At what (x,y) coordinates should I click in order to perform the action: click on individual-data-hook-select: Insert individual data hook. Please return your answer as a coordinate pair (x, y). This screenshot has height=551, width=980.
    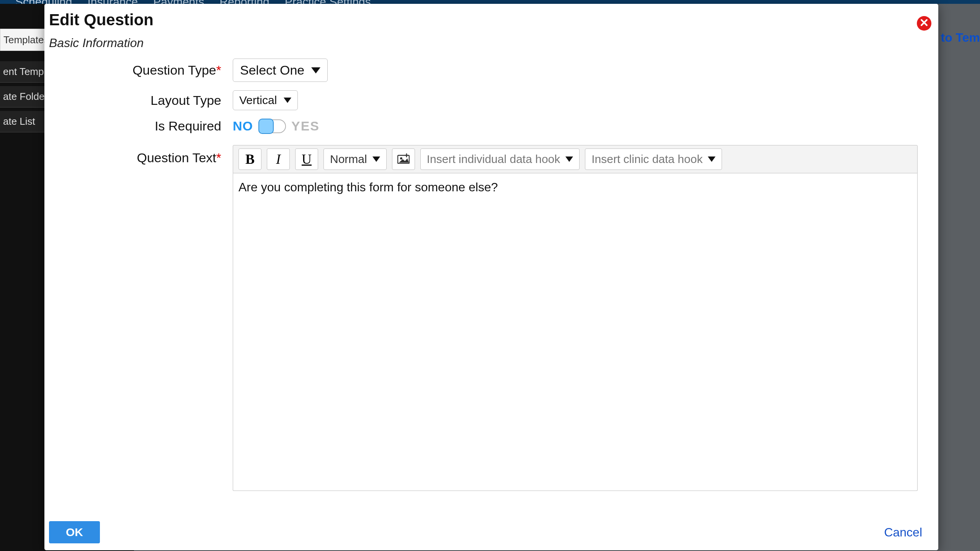
    Looking at the image, I should click on (500, 159).